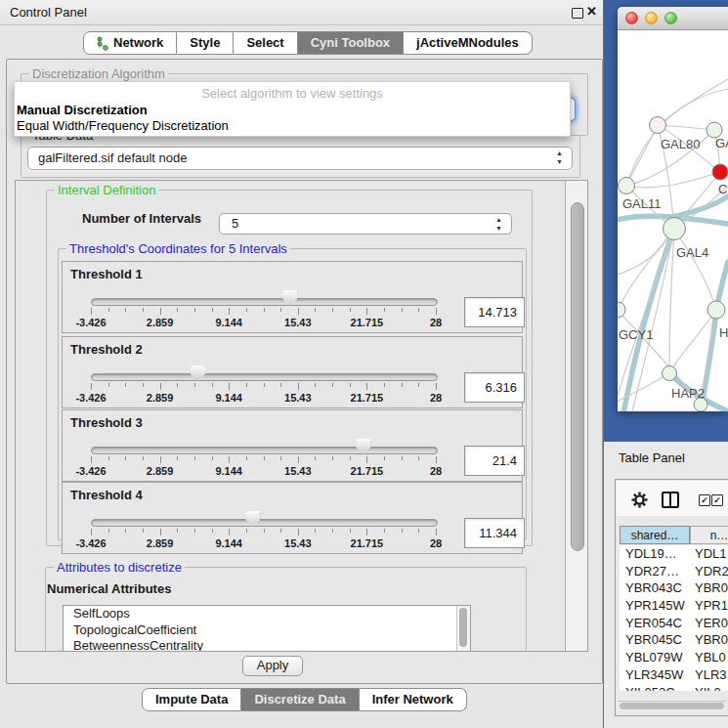 This screenshot has height=728, width=728. Describe the element at coordinates (300, 700) in the screenshot. I see `tab-discretize-data: Discretize Data` at that location.